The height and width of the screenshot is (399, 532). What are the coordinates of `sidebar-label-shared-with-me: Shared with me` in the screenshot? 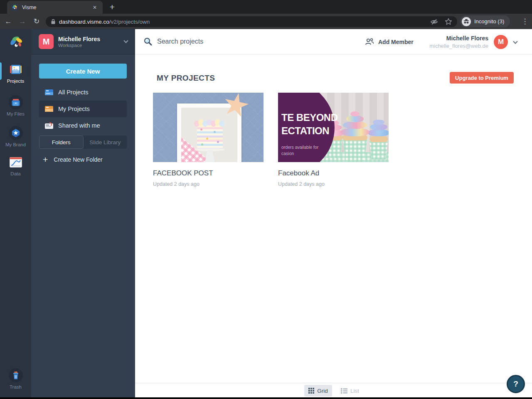 It's located at (79, 126).